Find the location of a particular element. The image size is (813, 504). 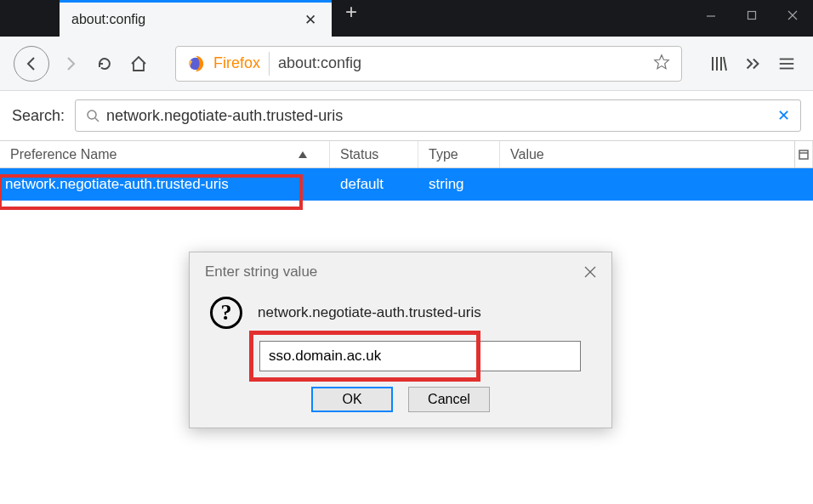

library-button is located at coordinates (719, 64).